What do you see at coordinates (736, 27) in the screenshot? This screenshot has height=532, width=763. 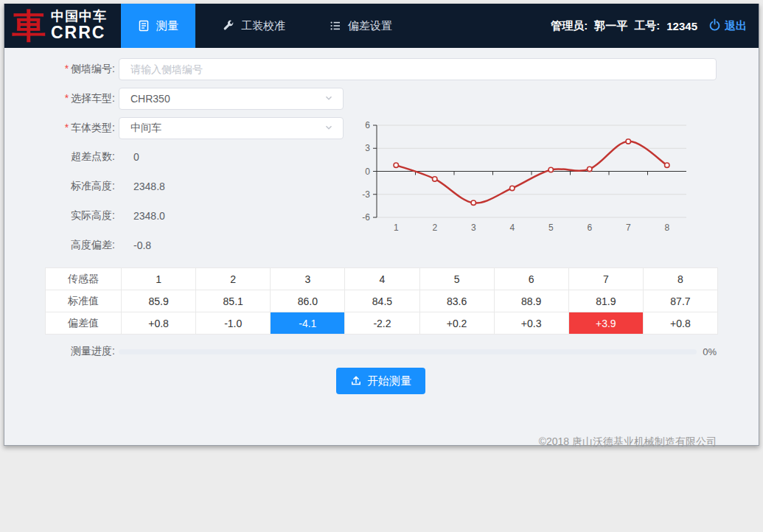 I see `logout-label: 退出` at bounding box center [736, 27].